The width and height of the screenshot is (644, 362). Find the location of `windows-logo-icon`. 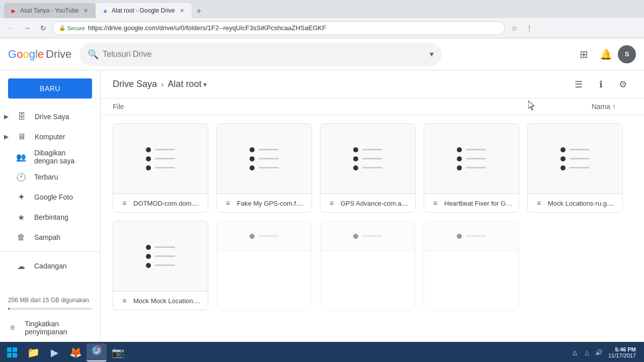

windows-logo-icon is located at coordinates (12, 352).